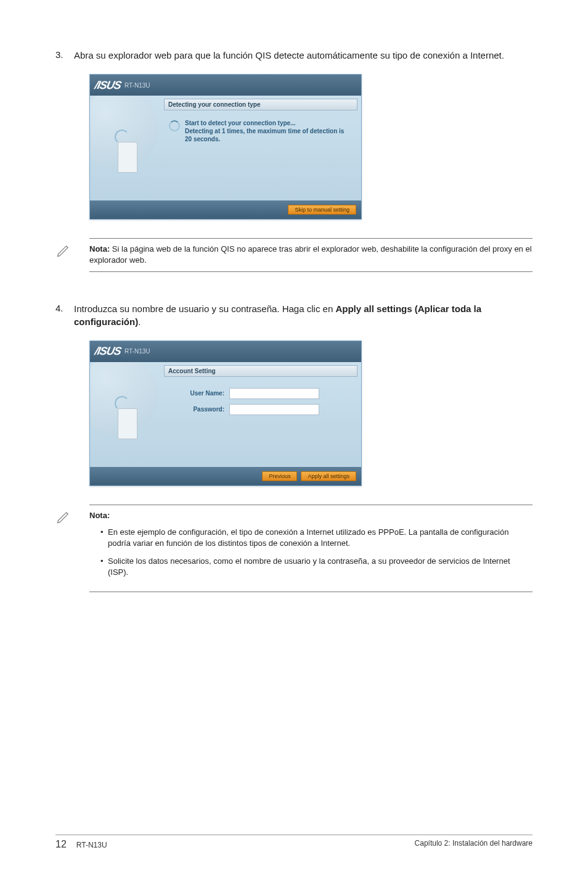  I want to click on note-1-label: Nota:, so click(100, 249).